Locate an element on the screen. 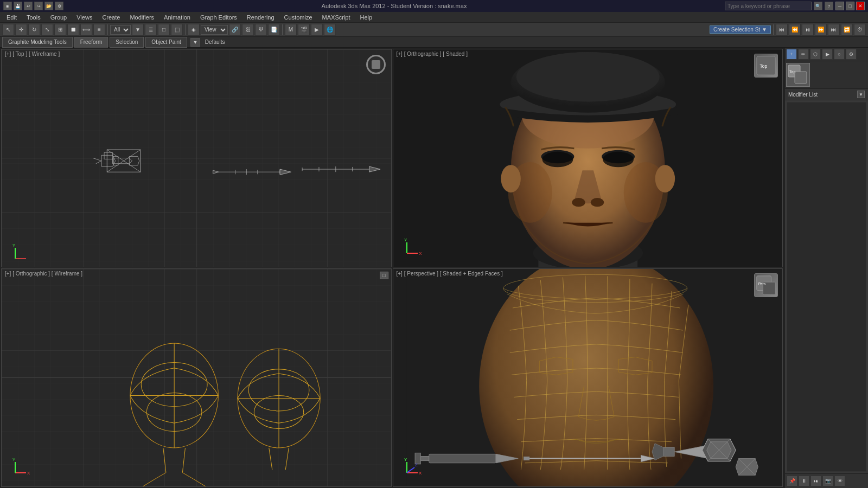  rotate-tool: ↻ is located at coordinates (34, 30).